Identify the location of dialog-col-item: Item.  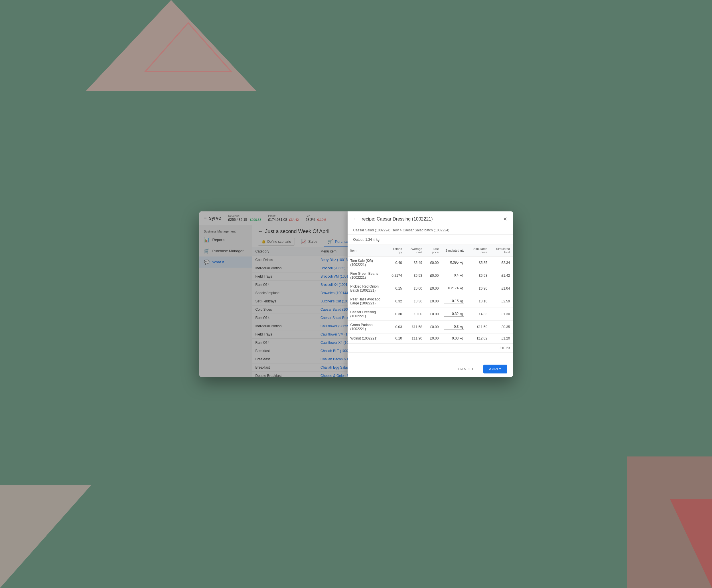
(367, 251).